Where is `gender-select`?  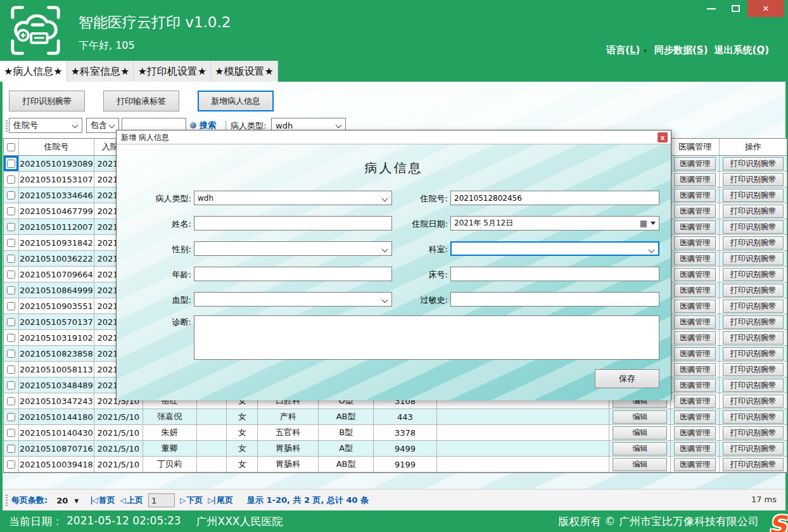 gender-select is located at coordinates (293, 248).